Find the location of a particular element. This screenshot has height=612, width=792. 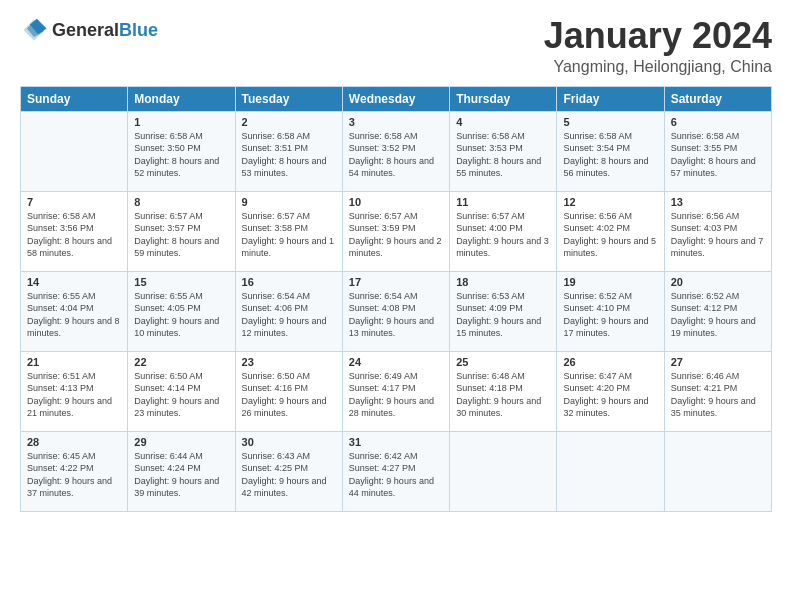

day-info: Sunrise: 6:57 AMSunset: 4:00 PMDaylight:… is located at coordinates (503, 235).